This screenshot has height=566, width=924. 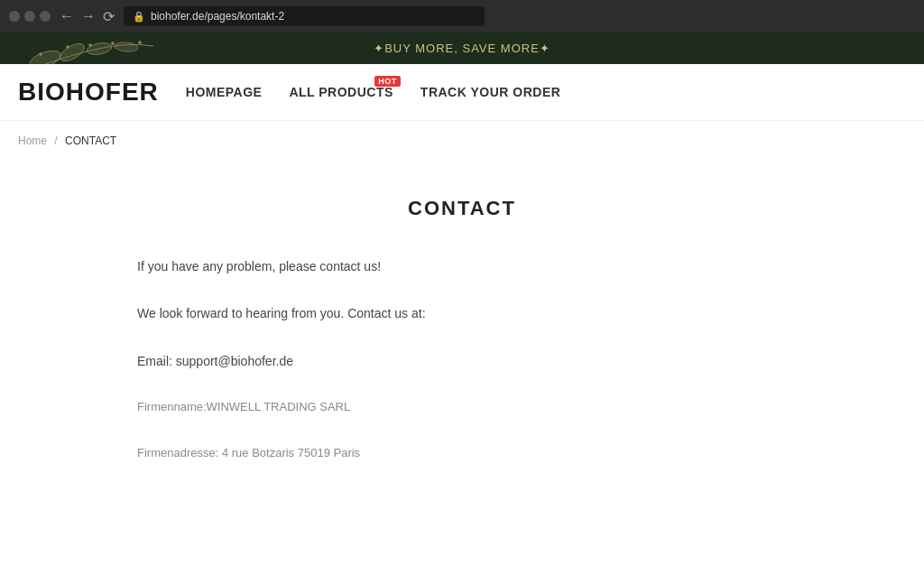 What do you see at coordinates (462, 266) in the screenshot?
I see `contact-para-1: If you have any problem, please contact …` at bounding box center [462, 266].